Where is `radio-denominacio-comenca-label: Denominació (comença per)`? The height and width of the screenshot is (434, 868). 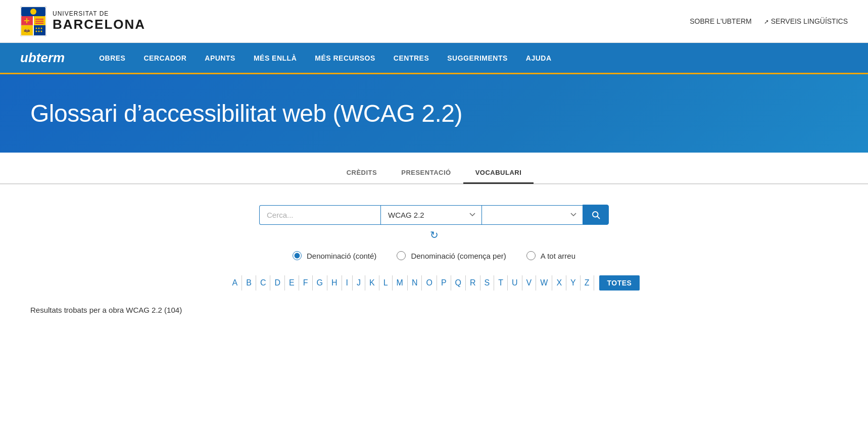
radio-denominacio-comenca-label: Denominació (comença per) is located at coordinates (458, 256).